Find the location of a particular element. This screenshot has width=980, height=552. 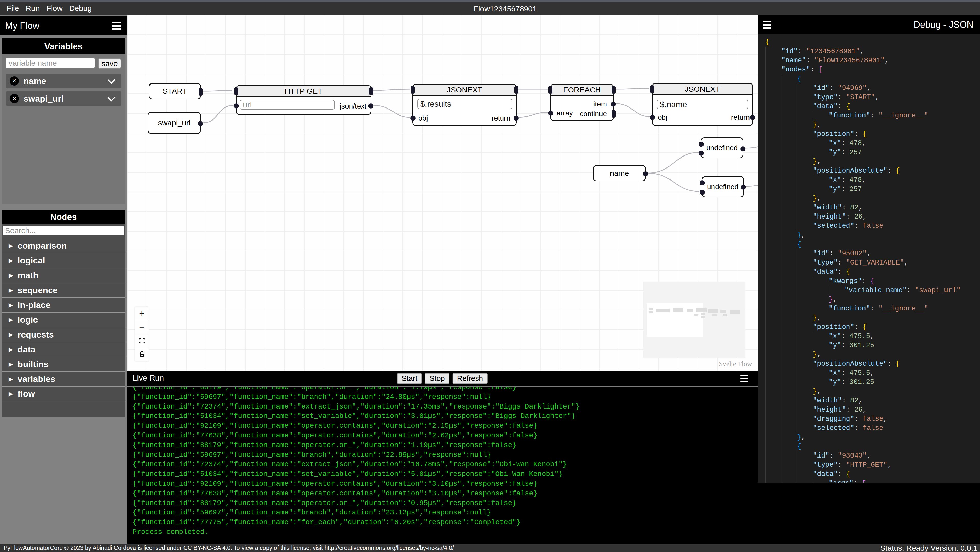

json-line: "id": "94969", is located at coordinates (873, 88).